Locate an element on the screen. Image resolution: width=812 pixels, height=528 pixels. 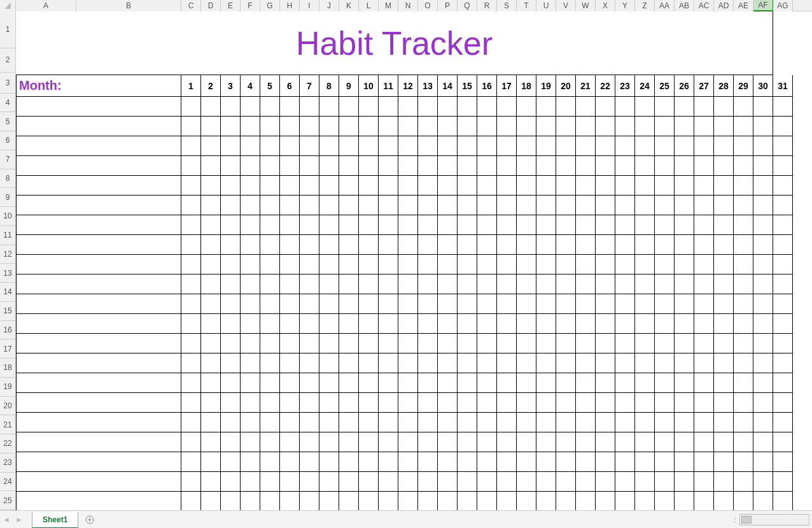
habit-cell-r17-d3 is located at coordinates (230, 363).